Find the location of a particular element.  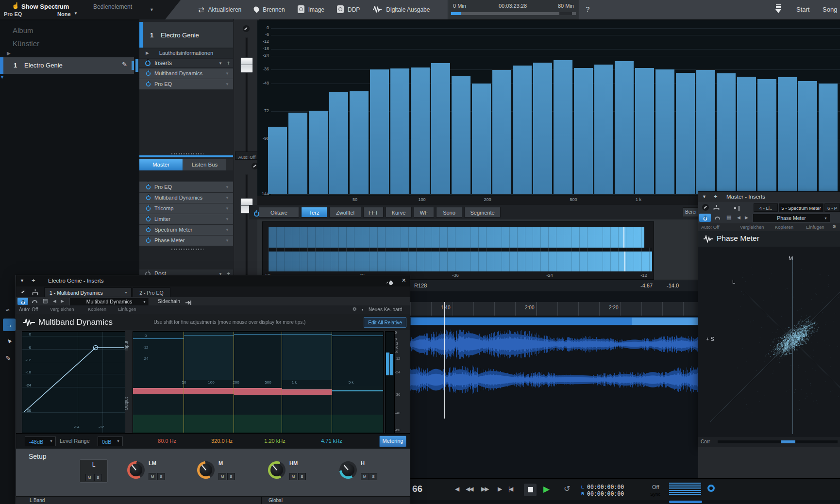

insert-tab-4: 4 - Li.. is located at coordinates (766, 208).